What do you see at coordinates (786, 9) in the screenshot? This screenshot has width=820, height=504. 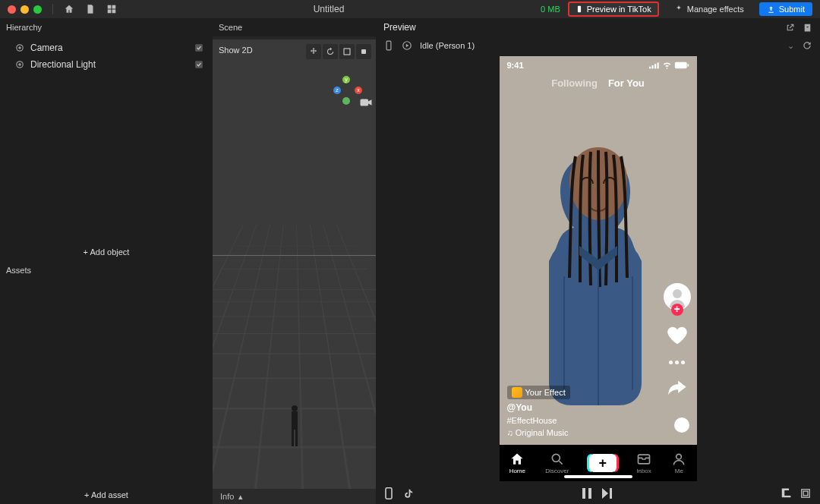 I see `submit-button: Submit` at bounding box center [786, 9].